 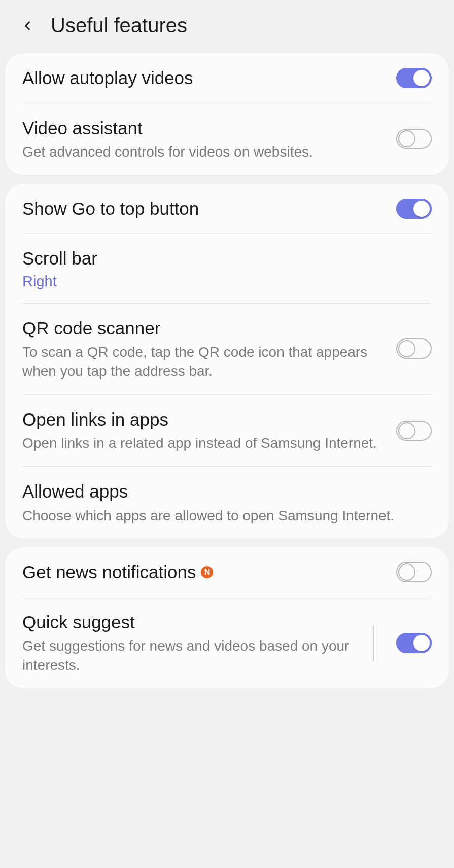 What do you see at coordinates (227, 258) in the screenshot?
I see `row-title: Scroll bar` at bounding box center [227, 258].